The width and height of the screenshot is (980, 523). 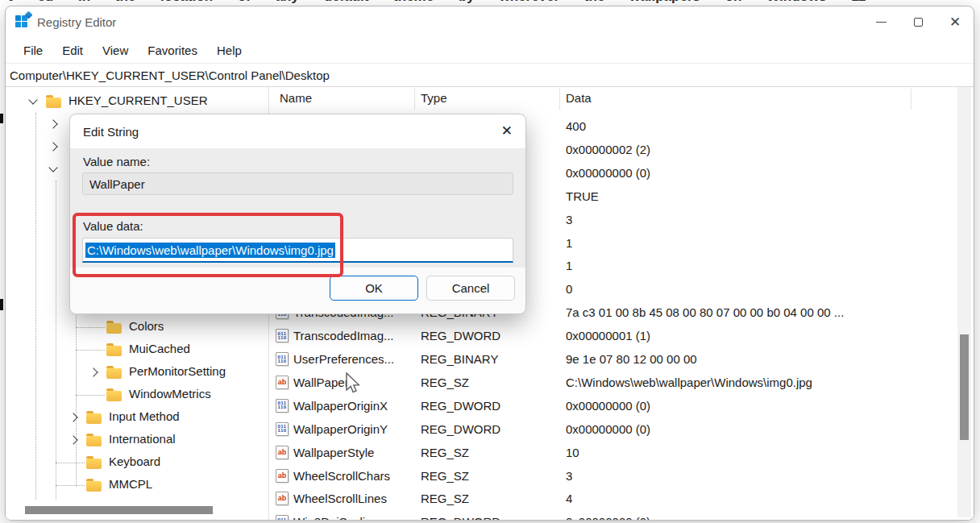 What do you see at coordinates (334, 453) in the screenshot?
I see `value-name-cell: WallpaperStyle` at bounding box center [334, 453].